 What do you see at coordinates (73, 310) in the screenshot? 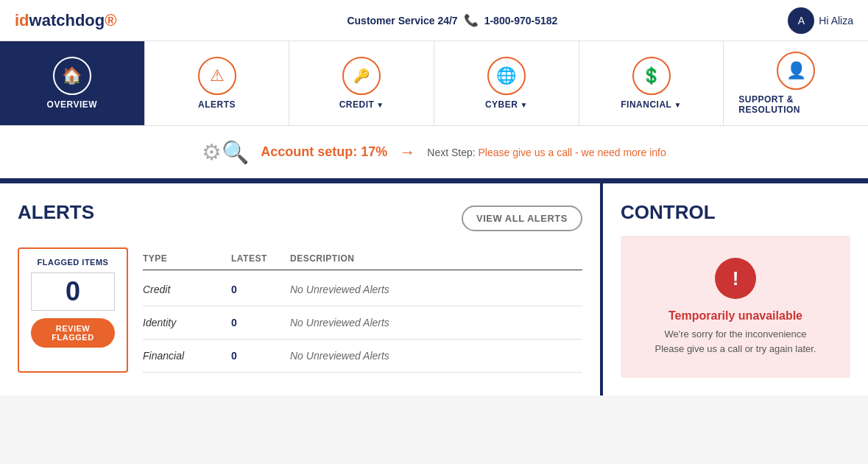
I see `flagged-items-box: FLAGGED ITEMS 0 REVIEW FLAGGED` at bounding box center [73, 310].